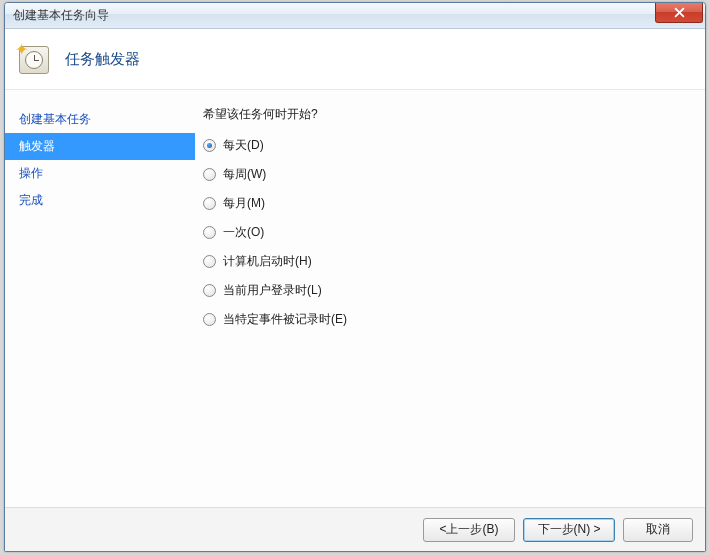 This screenshot has width=710, height=555. I want to click on option-daily: 每天(D), so click(449, 146).